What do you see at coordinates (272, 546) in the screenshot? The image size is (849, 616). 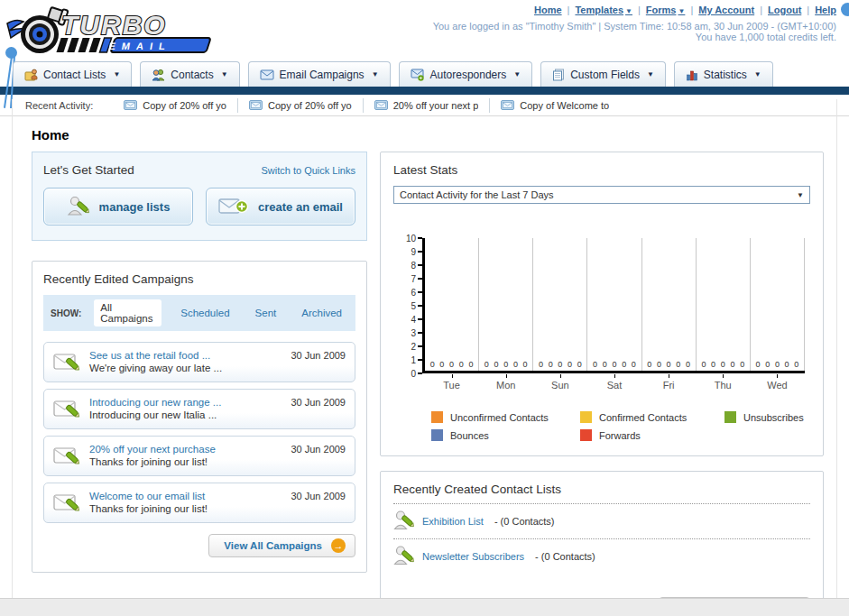 I see `view-all-campaigns-label: View All Campaigns` at bounding box center [272, 546].